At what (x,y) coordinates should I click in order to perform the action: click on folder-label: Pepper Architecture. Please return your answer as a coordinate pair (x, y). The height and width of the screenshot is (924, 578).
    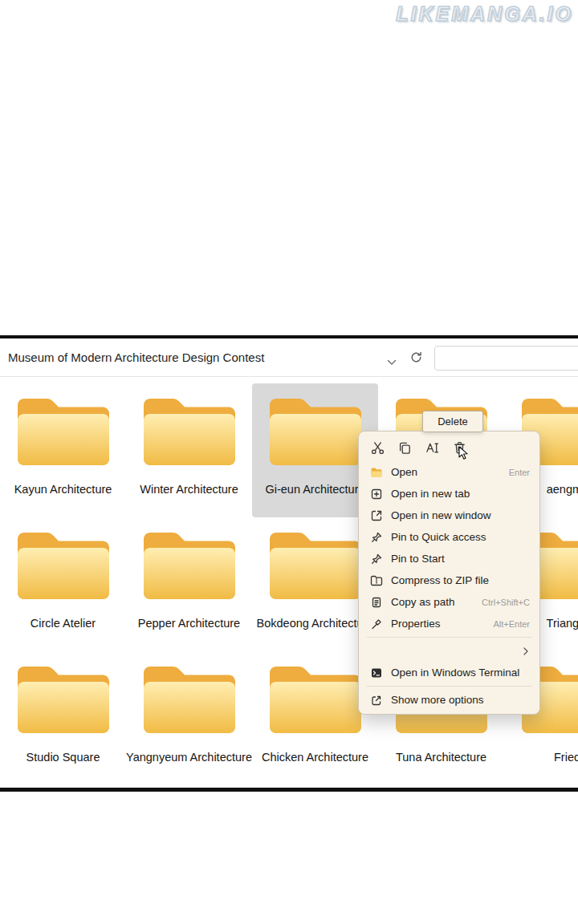
    Looking at the image, I should click on (189, 623).